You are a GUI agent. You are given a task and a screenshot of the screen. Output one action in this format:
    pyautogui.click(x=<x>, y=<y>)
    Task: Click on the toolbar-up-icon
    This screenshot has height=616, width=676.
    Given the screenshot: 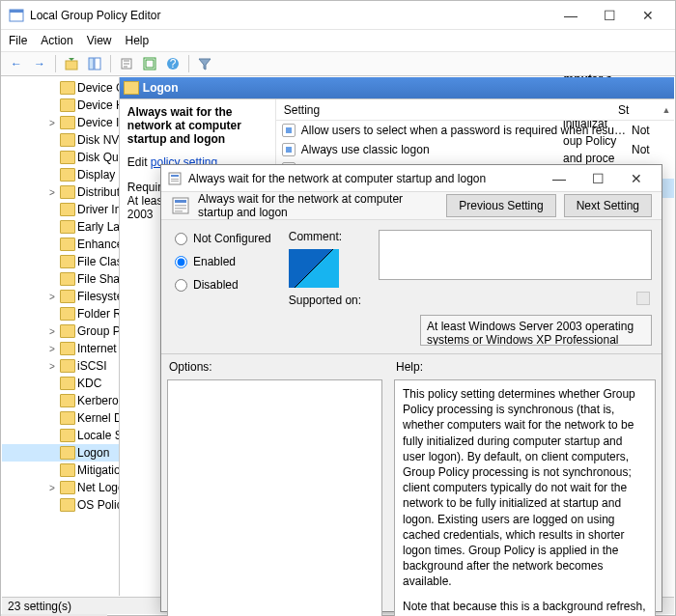 What is the action you would take?
    pyautogui.click(x=71, y=64)
    